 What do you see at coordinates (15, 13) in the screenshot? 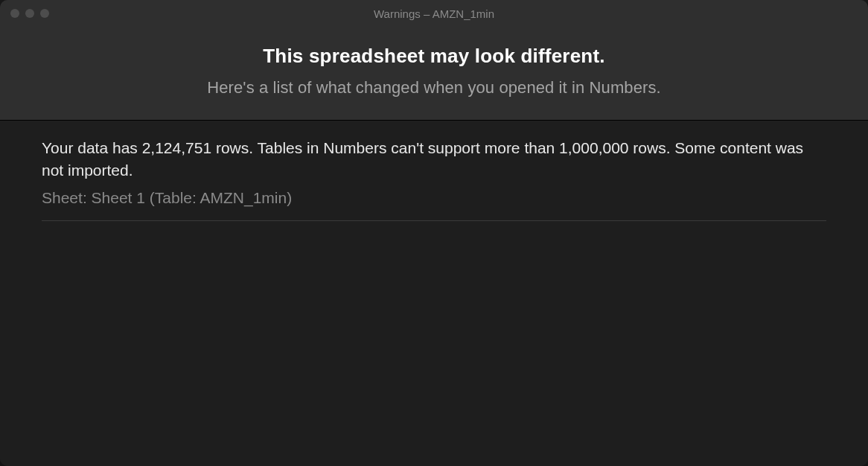
I see `close-icon` at bounding box center [15, 13].